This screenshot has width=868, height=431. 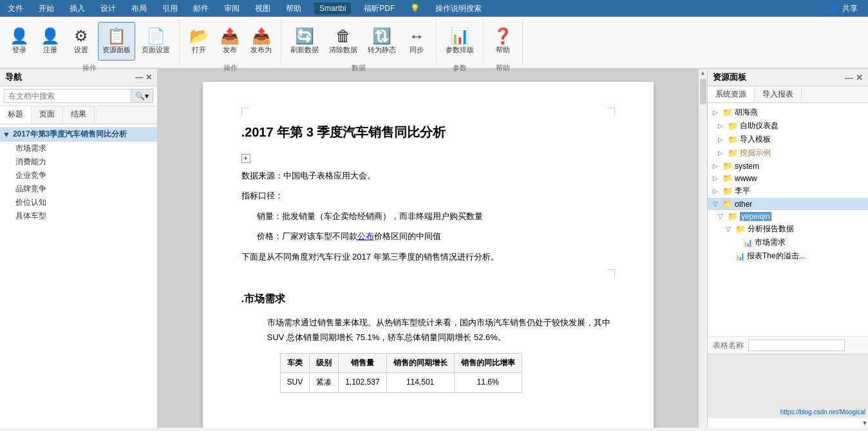 What do you see at coordinates (108, 9) in the screenshot?
I see `menu-design: 设计` at bounding box center [108, 9].